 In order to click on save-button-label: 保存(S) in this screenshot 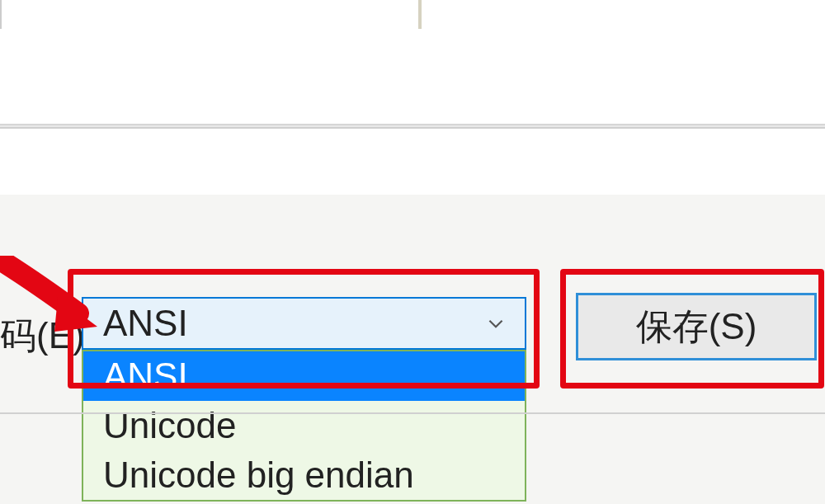, I will do `click(696, 327)`.